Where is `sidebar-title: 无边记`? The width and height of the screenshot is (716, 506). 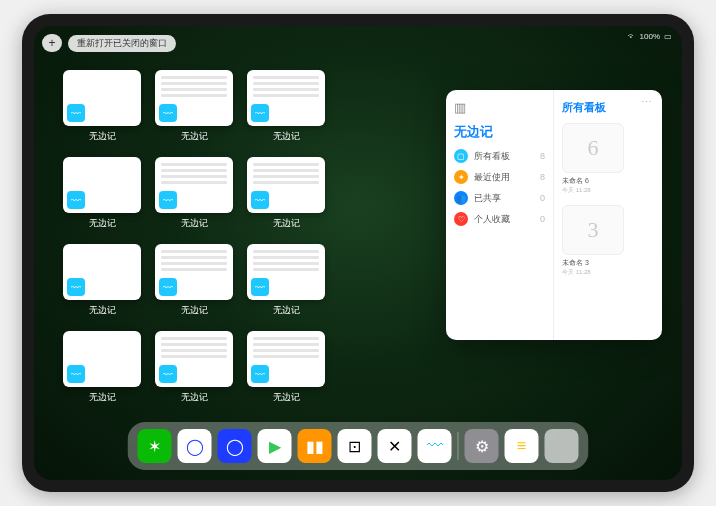
sidebar-title: 无边记 is located at coordinates (500, 132).